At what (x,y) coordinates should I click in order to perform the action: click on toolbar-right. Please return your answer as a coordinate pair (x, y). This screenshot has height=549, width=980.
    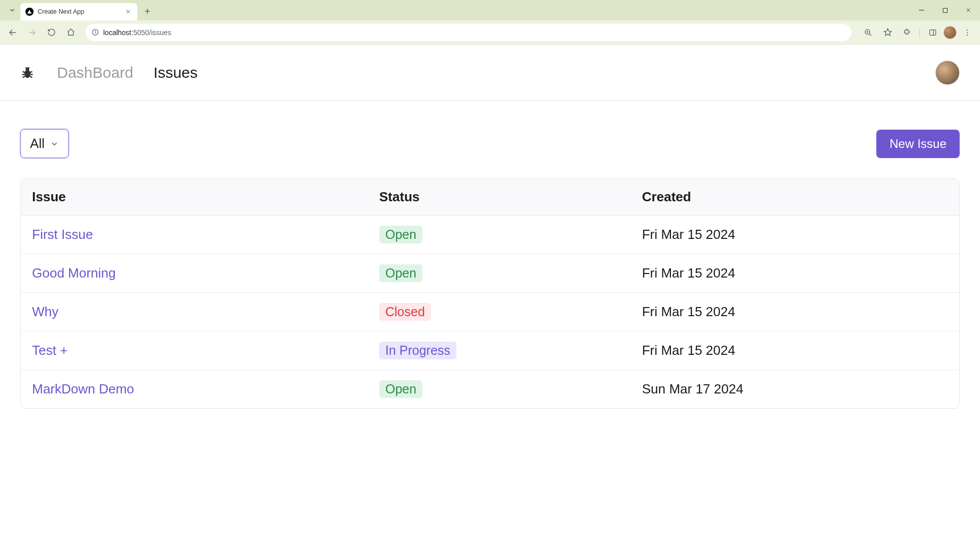
    Looking at the image, I should click on (918, 33).